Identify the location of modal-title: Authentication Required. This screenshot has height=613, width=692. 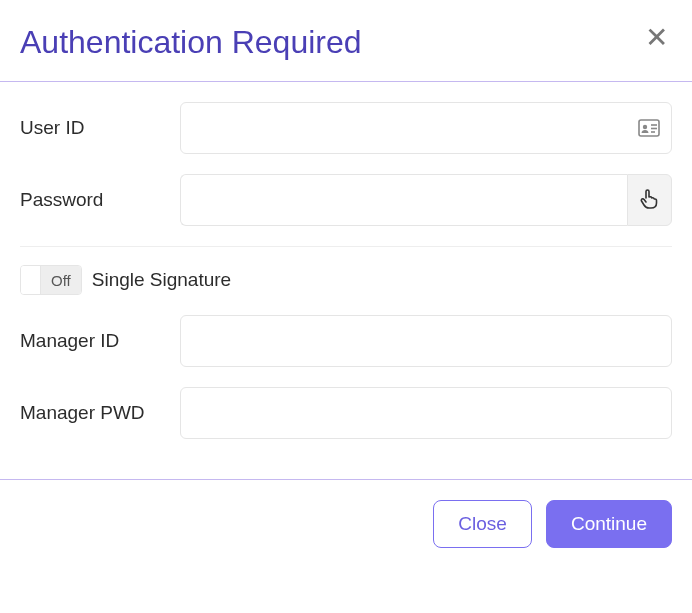
(191, 42).